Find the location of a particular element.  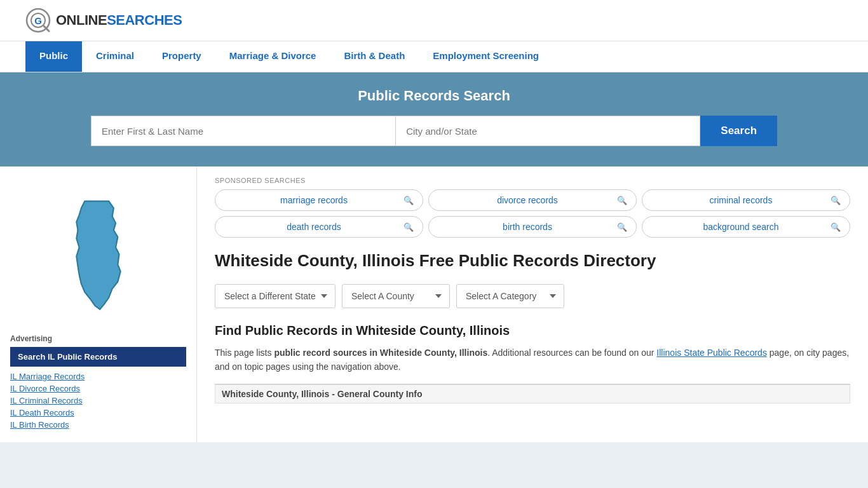

sponsored-grid: marriage records 🔍 divorce records 🔍 cri… is located at coordinates (532, 214).